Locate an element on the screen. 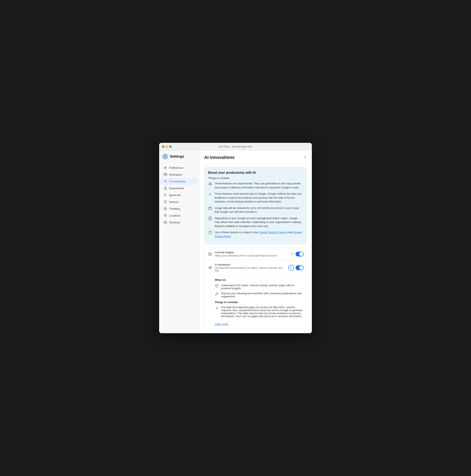 This screenshot has height=476, width=471. preferences-icon is located at coordinates (165, 168).